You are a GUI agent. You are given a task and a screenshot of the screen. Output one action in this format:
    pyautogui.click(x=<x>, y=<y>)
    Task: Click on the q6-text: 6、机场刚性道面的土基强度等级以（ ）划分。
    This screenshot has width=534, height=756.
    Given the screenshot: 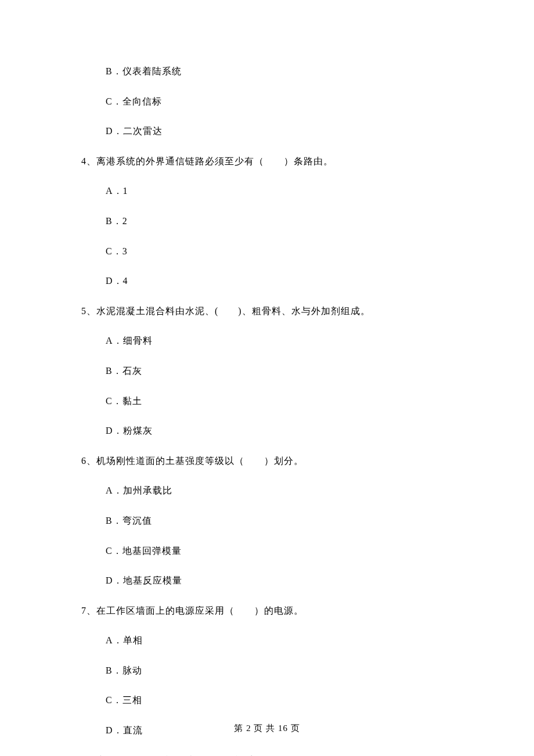 What is the action you would take?
    pyautogui.click(x=267, y=461)
    